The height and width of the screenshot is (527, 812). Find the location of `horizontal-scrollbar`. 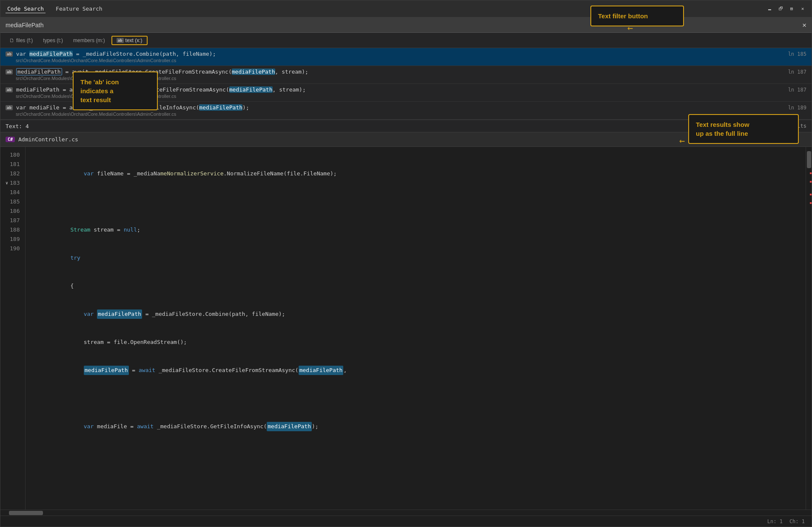

horizontal-scrollbar is located at coordinates (406, 513).